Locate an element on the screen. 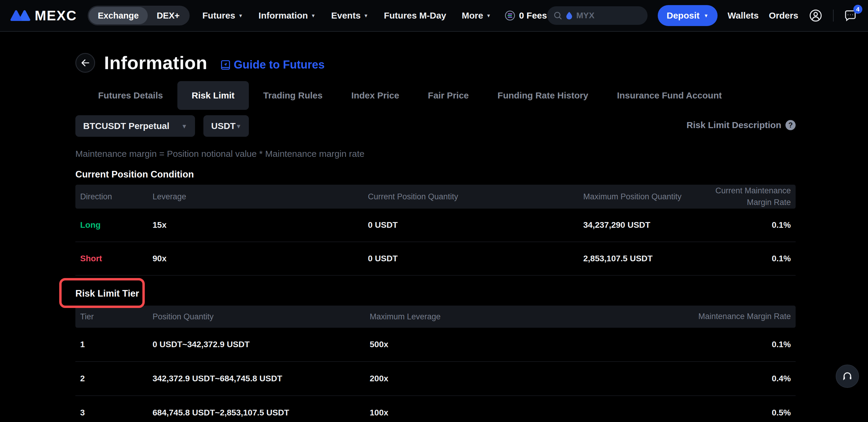  notification-badge: 4 is located at coordinates (858, 9).